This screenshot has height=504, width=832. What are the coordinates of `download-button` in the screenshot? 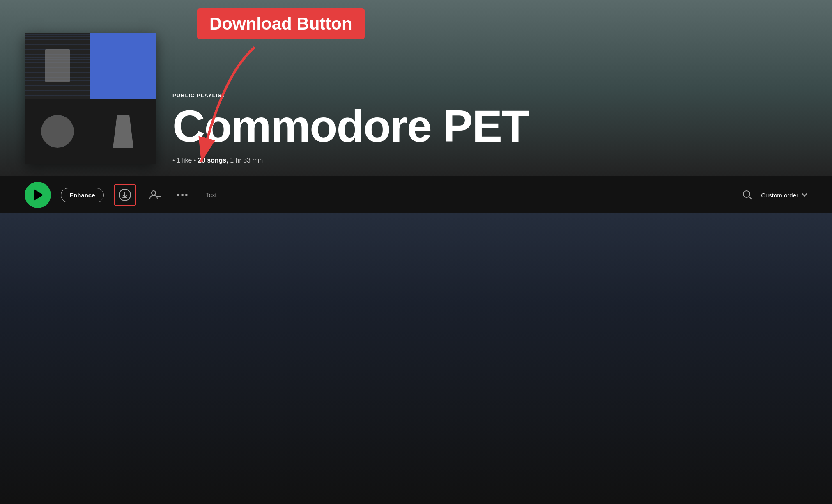 It's located at (125, 195).